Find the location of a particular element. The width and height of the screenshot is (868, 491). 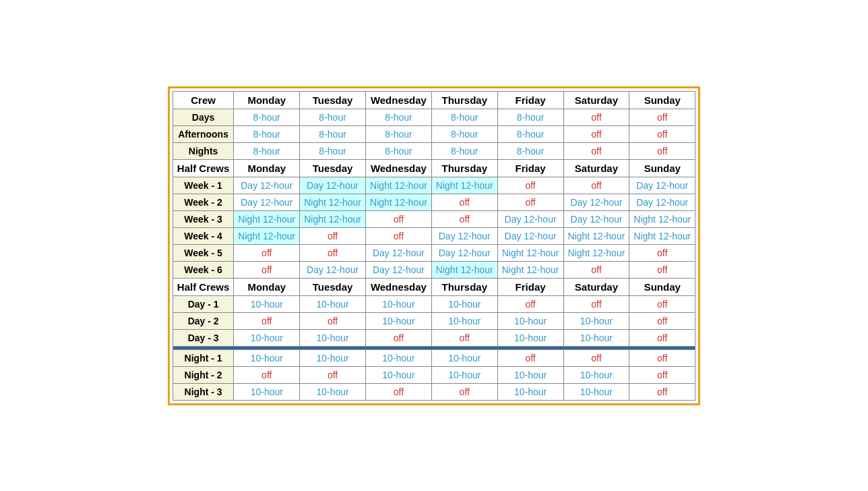

row-label: Night - 2 is located at coordinates (204, 375).